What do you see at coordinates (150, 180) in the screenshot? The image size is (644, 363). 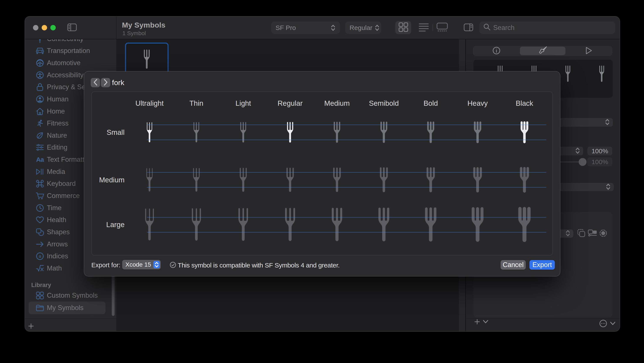 I see `fork-variant-medium-ultralight` at bounding box center [150, 180].